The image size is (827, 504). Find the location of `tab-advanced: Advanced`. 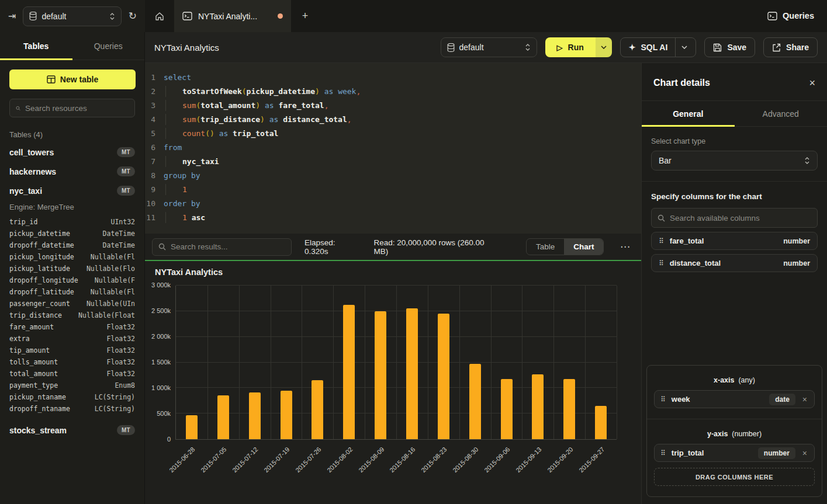

tab-advanced: Advanced is located at coordinates (781, 113).